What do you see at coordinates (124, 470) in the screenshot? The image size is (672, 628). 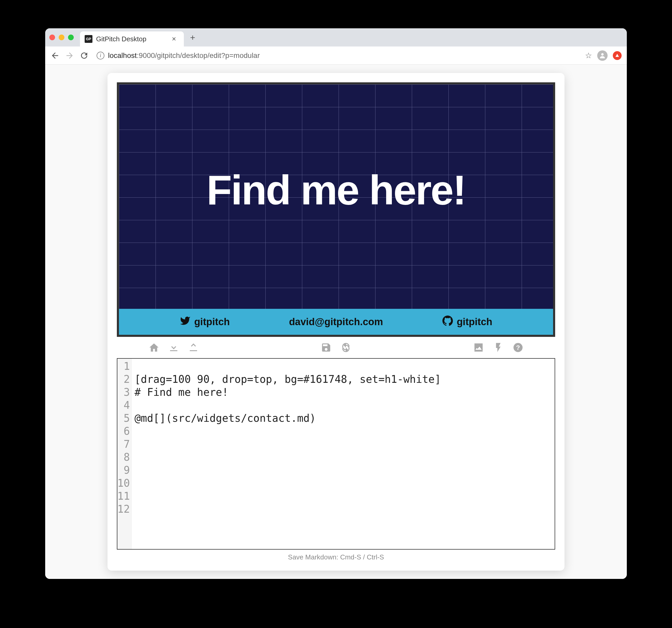 I see `line-number: 9` at bounding box center [124, 470].